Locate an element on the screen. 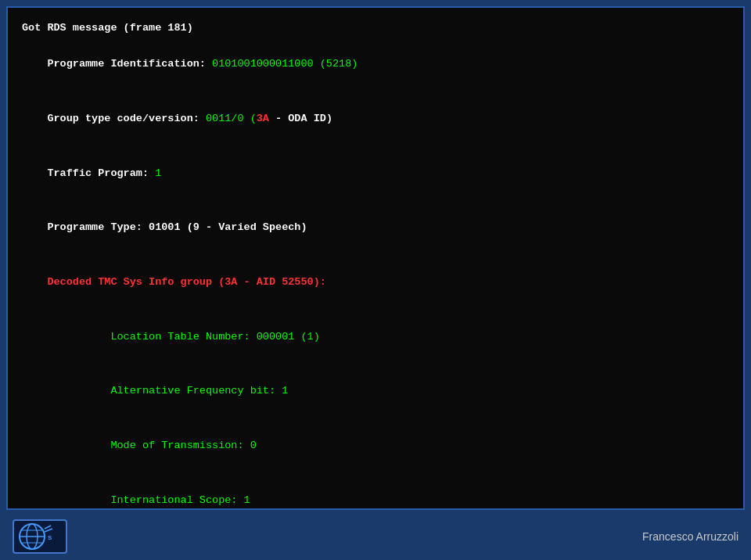 This screenshot has height=560, width=751. line-prog-type: Programme Type: 01001 (9 - Varied Speech… is located at coordinates (376, 228).